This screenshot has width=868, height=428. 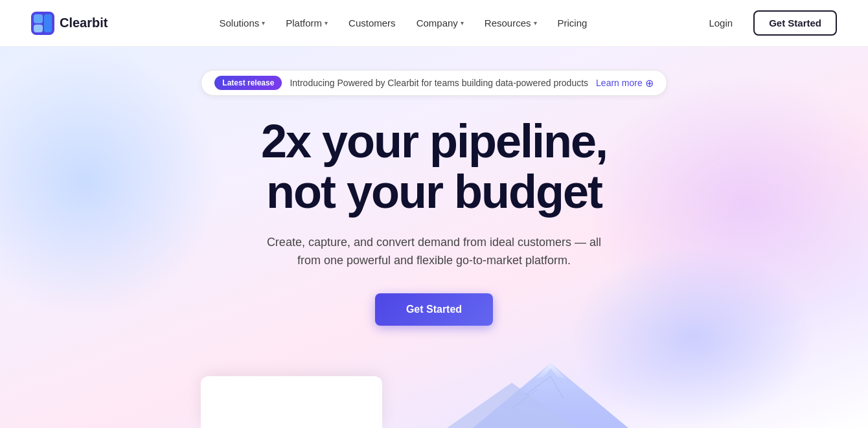 I want to click on mountain-svg, so click(x=551, y=392).